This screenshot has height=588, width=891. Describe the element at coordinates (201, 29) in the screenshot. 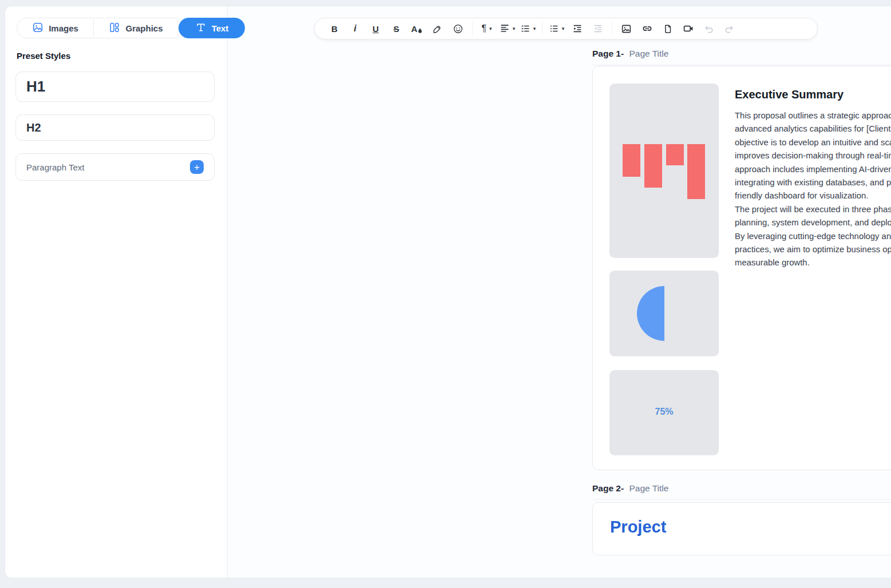

I see `text-icon` at that location.